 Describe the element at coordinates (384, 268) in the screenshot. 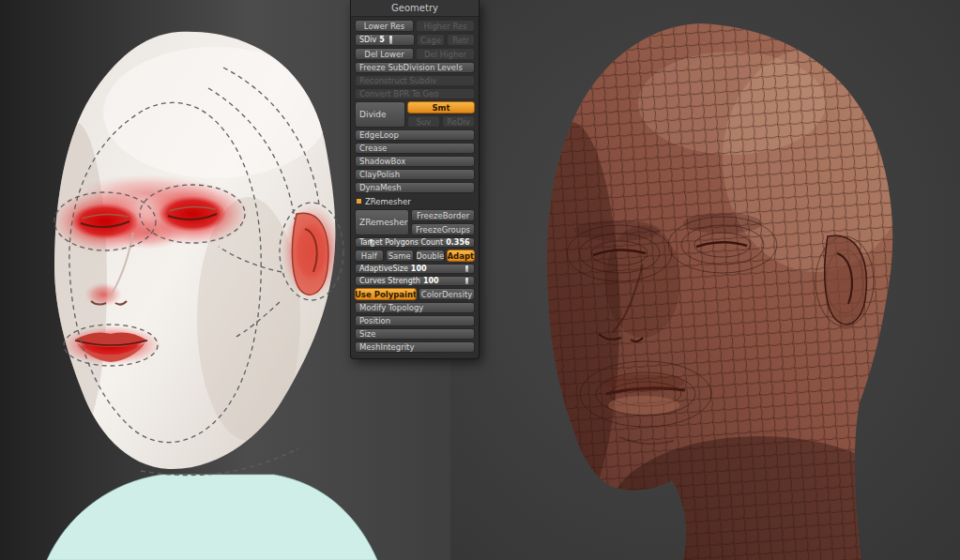

I see `adaptive-size-label: AdaptiveSize` at that location.